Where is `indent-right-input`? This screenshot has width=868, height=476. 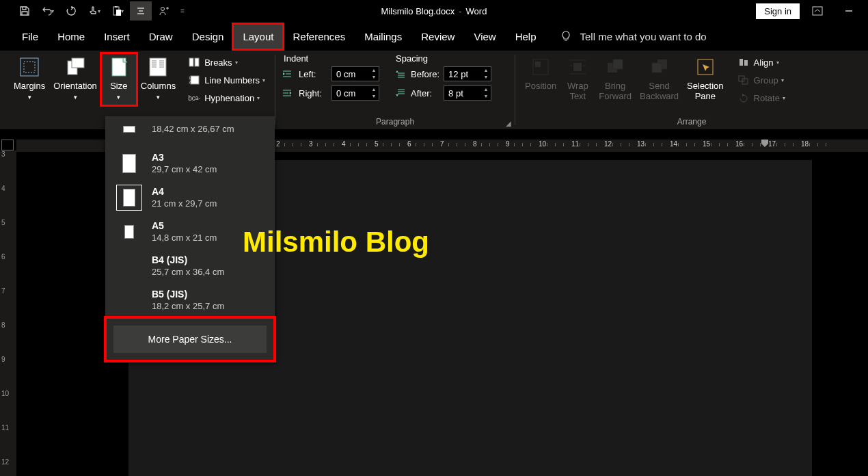
indent-right-input is located at coordinates (351, 93).